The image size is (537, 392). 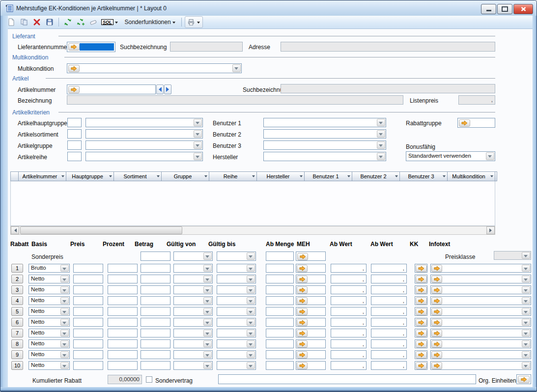 What do you see at coordinates (42, 176) in the screenshot?
I see `table-column-header: Artikelnummer` at bounding box center [42, 176].